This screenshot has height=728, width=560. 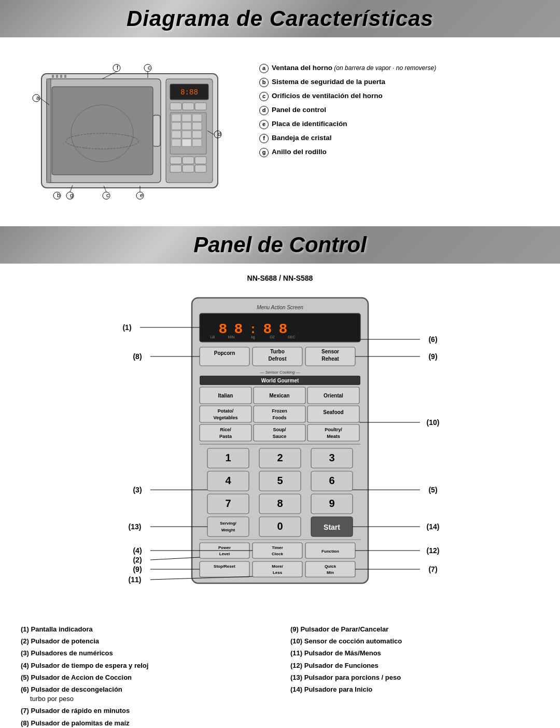 What do you see at coordinates (228, 480) in the screenshot?
I see `svg-text: 4` at bounding box center [228, 480].